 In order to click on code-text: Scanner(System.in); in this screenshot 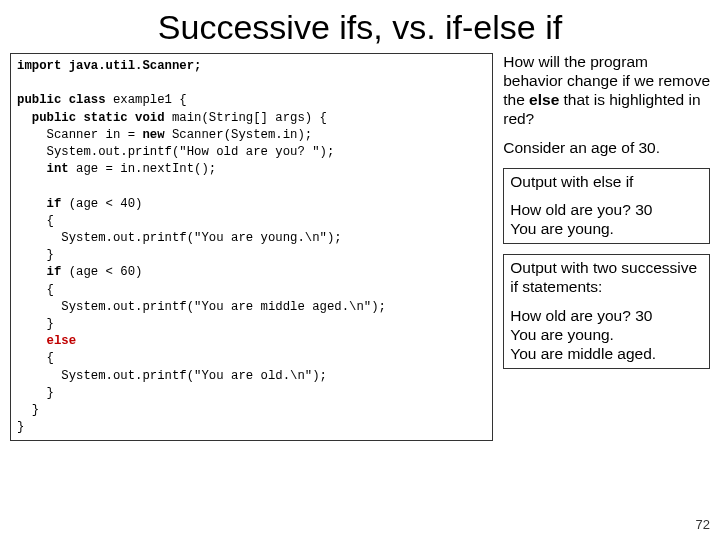, I will do `click(239, 135)`.